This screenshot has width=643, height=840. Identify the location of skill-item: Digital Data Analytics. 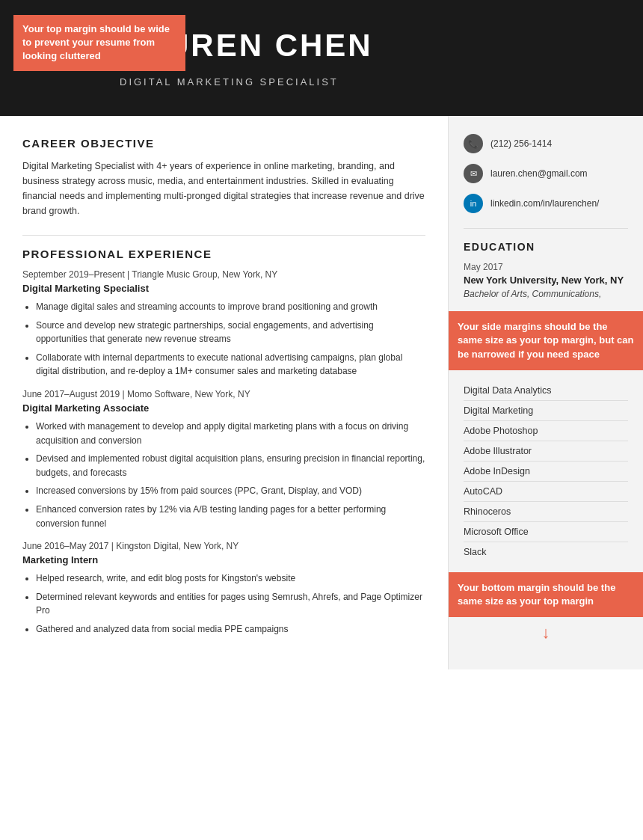
(546, 390).